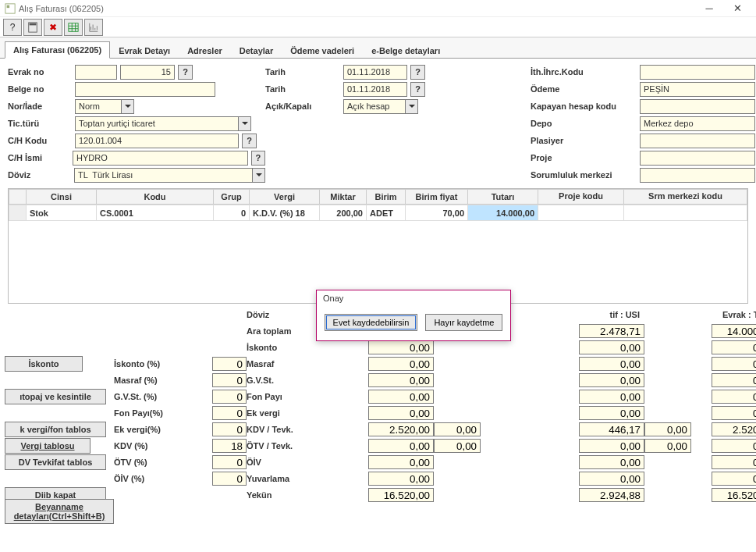 This screenshot has height=552, width=756. I want to click on col-tutari: Tutarı, so click(503, 197).